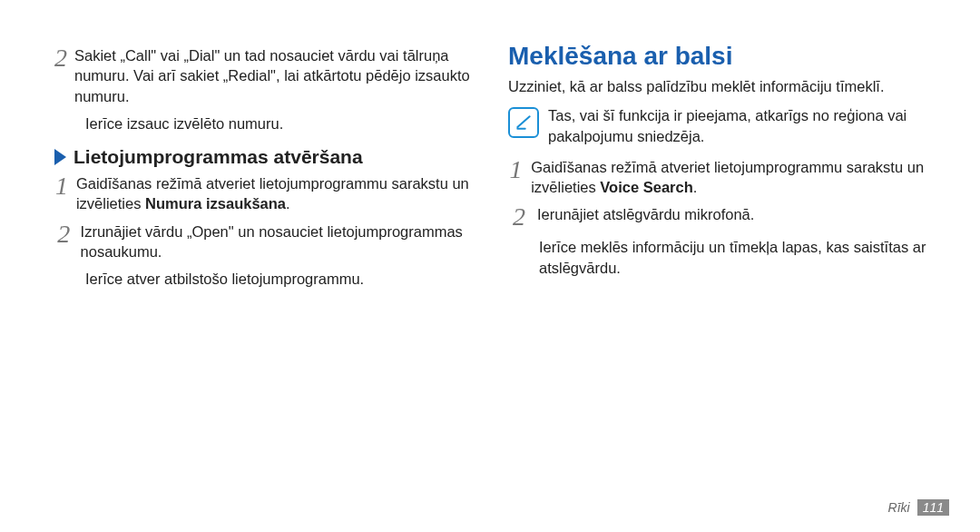 The height and width of the screenshot is (532, 980). Describe the element at coordinates (268, 76) in the screenshot. I see `step-2: 2 Sakiet „Call" vai „Dial" un tad nosauc…` at that location.